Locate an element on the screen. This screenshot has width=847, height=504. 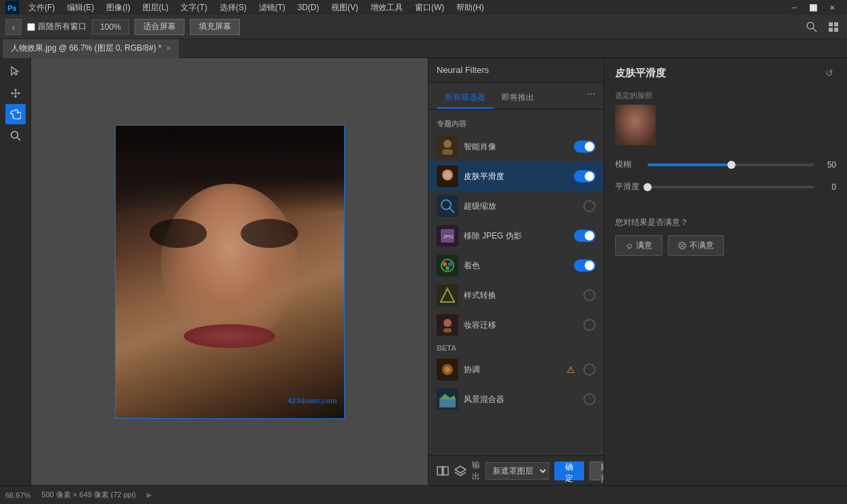
makeup-transfer-label: 妆容迁移 is located at coordinates (521, 326).